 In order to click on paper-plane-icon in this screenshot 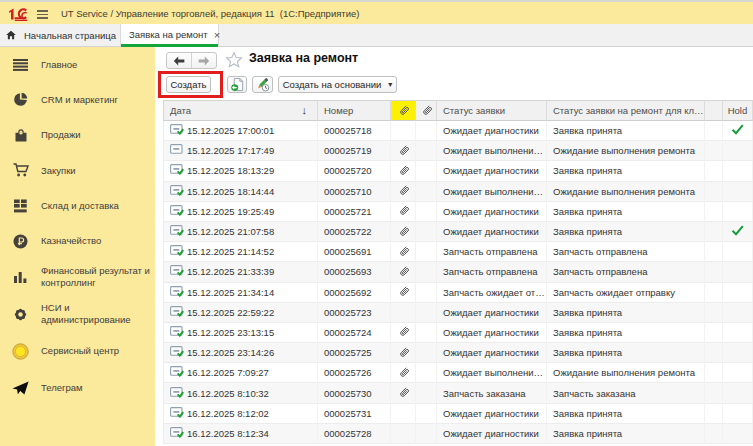, I will do `click(20, 388)`.